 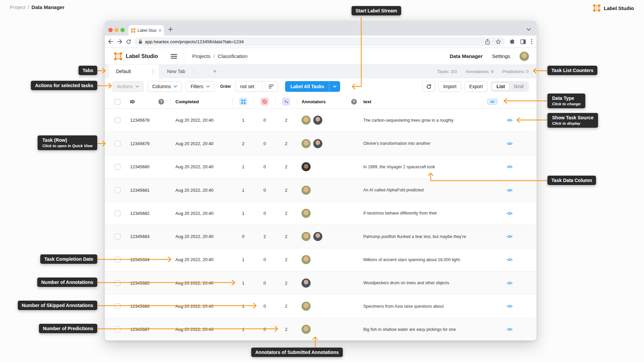 What do you see at coordinates (488, 42) in the screenshot?
I see `share-icon` at bounding box center [488, 42].